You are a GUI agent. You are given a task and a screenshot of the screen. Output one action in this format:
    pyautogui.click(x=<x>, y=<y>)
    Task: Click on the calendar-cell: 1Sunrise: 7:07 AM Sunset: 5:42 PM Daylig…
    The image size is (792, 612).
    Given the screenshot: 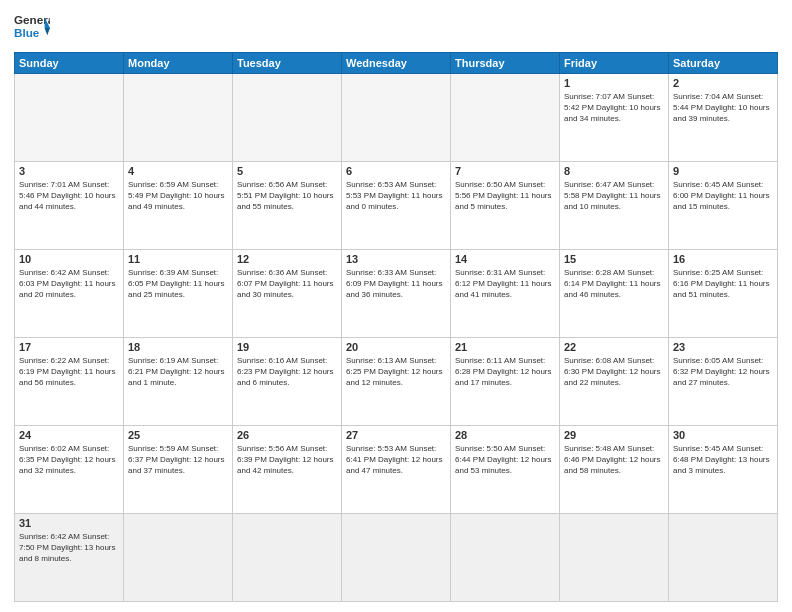 What is the action you would take?
    pyautogui.click(x=614, y=118)
    